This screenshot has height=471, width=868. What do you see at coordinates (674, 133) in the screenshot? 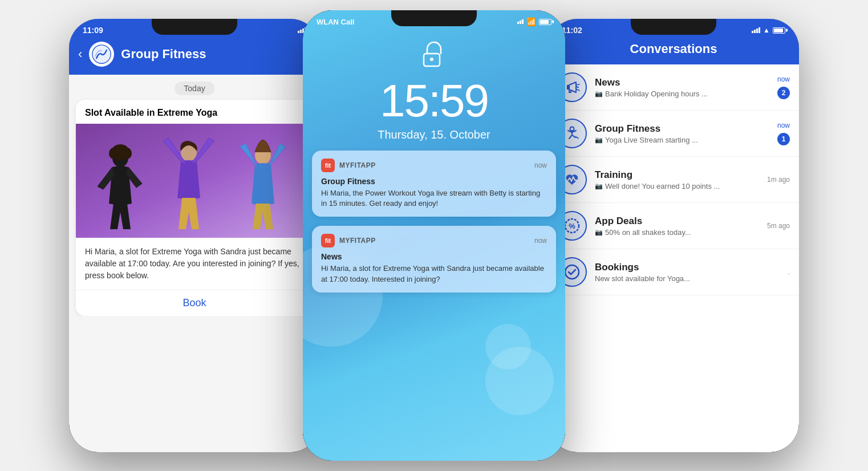
I see `conv-item-group-fitness: Group Fitness 📷 Yoga Live Stream startin…` at bounding box center [674, 133].